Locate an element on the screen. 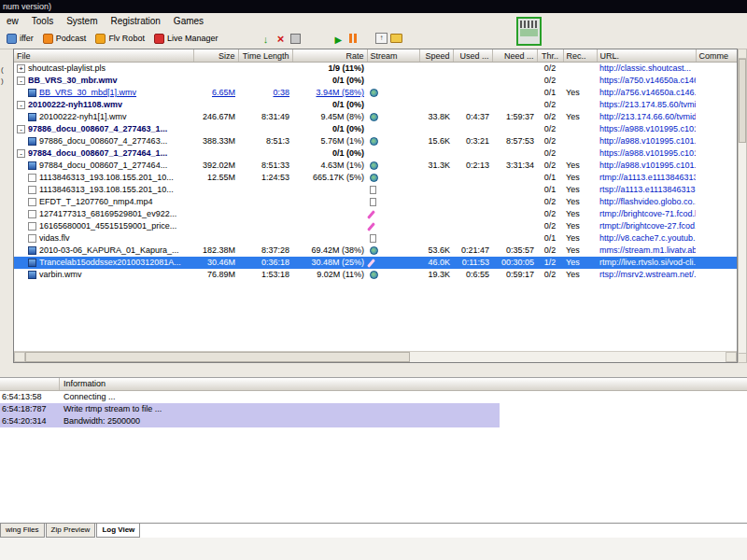  table-row: 97886_docu_008607_4_277463...388.33M8:51… is located at coordinates (375, 142).